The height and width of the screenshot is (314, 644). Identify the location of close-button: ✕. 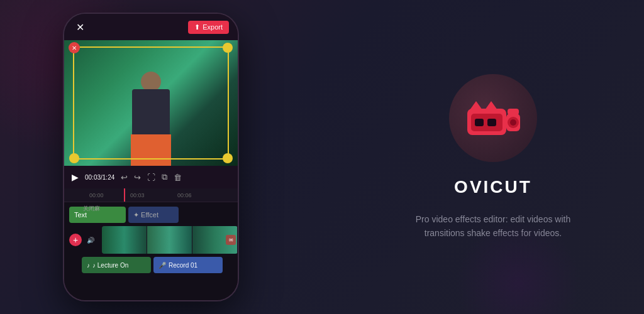
(80, 27).